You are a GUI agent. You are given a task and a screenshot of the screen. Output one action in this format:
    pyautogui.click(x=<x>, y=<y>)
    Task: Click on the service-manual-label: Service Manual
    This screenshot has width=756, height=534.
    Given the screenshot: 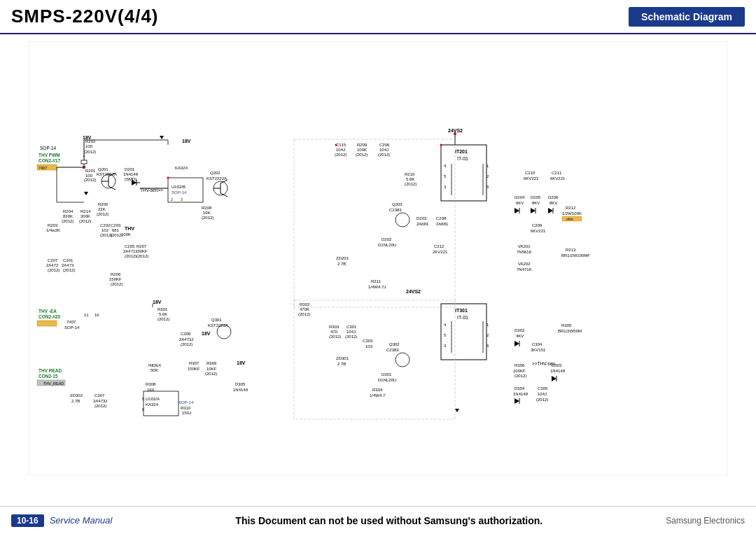 What is the action you would take?
    pyautogui.click(x=81, y=521)
    